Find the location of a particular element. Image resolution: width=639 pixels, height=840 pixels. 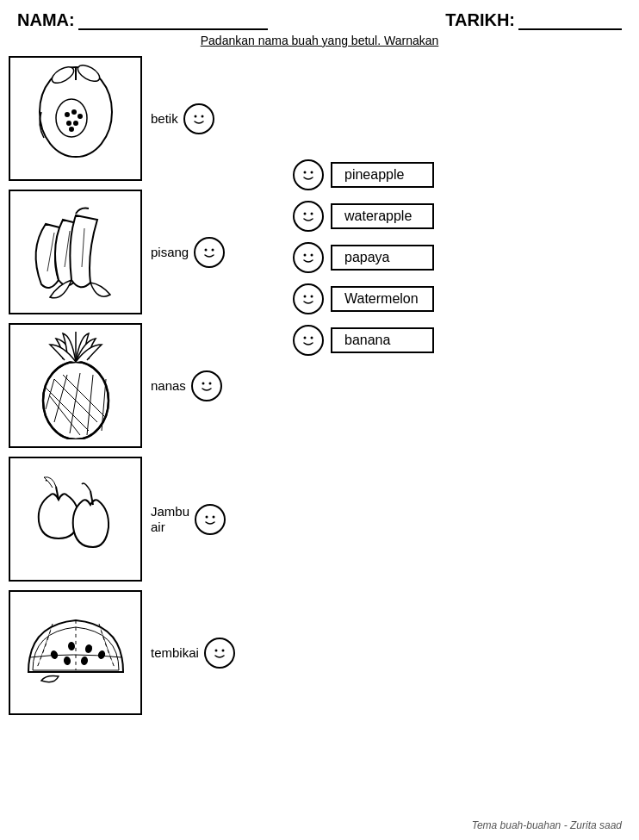

pineapple-svg is located at coordinates (76, 386).